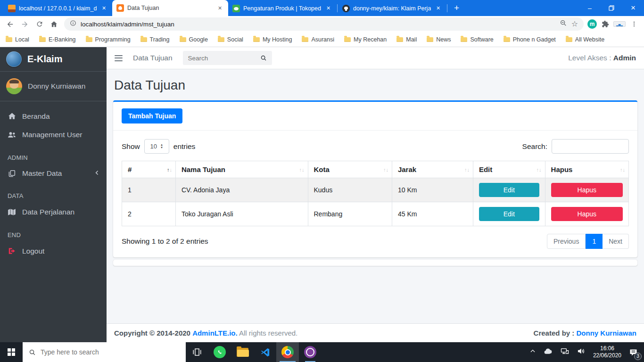 The width and height of the screenshot is (644, 362). What do you see at coordinates (375, 190) in the screenshot?
I see `table-row: 1 CV. Adonia Jaya Kudus 10 Km Edit Hapus` at bounding box center [375, 190].